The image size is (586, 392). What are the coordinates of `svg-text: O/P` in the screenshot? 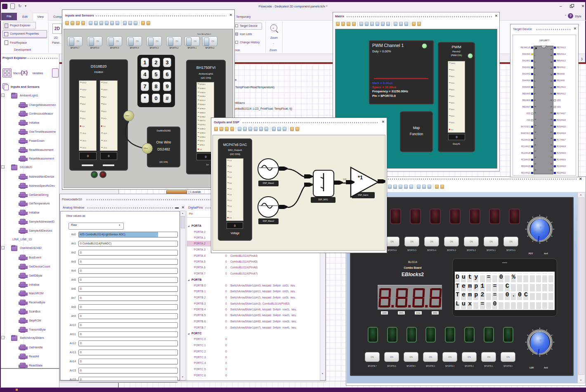 It's located at (345, 179).